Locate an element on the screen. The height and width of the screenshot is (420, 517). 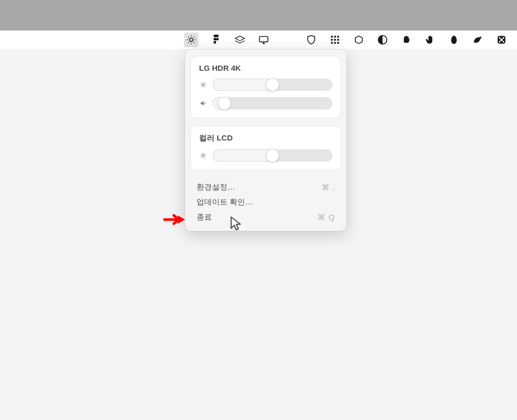
command-icon is located at coordinates (501, 40).